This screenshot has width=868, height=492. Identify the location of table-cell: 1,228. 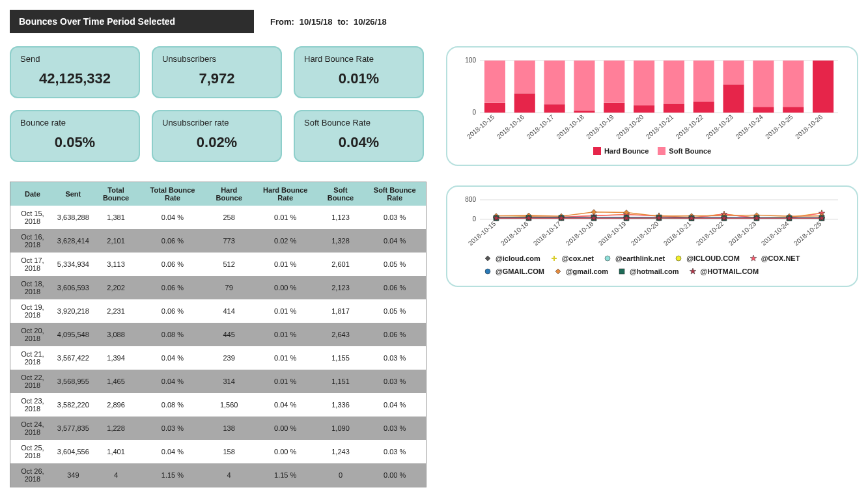
(116, 428).